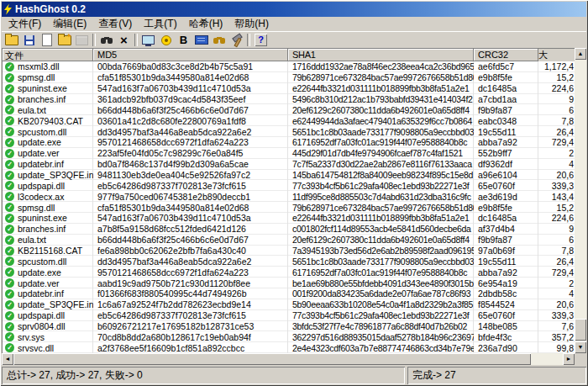 Image resolution: width=588 pixels, height=386 pixels. I want to click on menu-item: 工具(T), so click(160, 24).